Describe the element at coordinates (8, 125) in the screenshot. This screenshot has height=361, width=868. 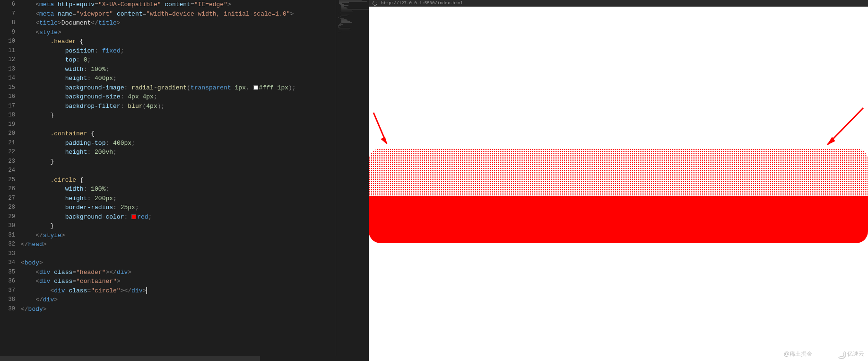
I see `line-number: 19` at that location.